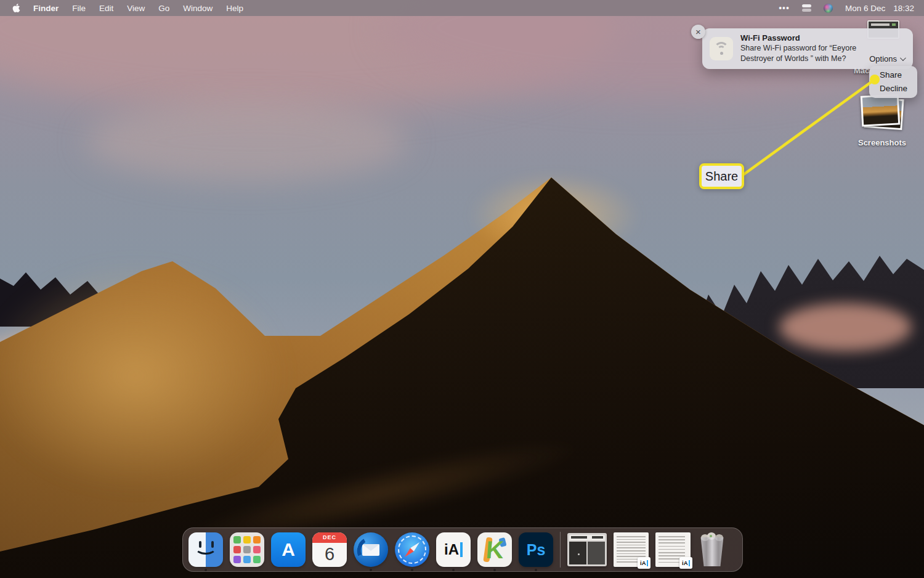 The image size is (924, 578). I want to click on dock: A DEC 6 iA K, so click(463, 550).